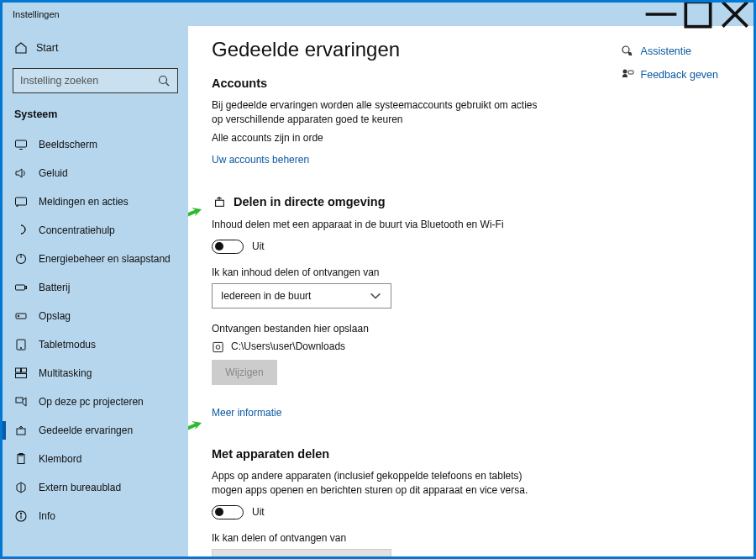  I want to click on nearby-scope-select: Iedereen in de buurt, so click(302, 296).